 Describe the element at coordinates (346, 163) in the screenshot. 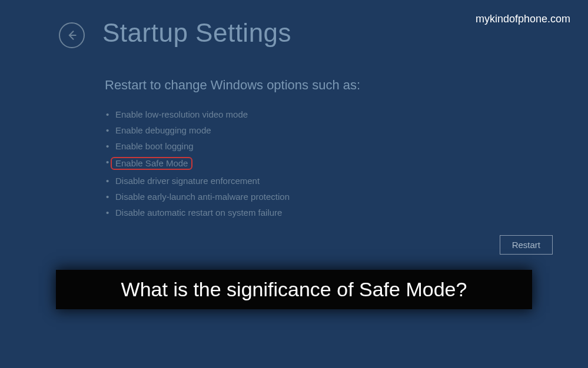

I see `list-item-highlighted: Enable Safe Mode` at that location.